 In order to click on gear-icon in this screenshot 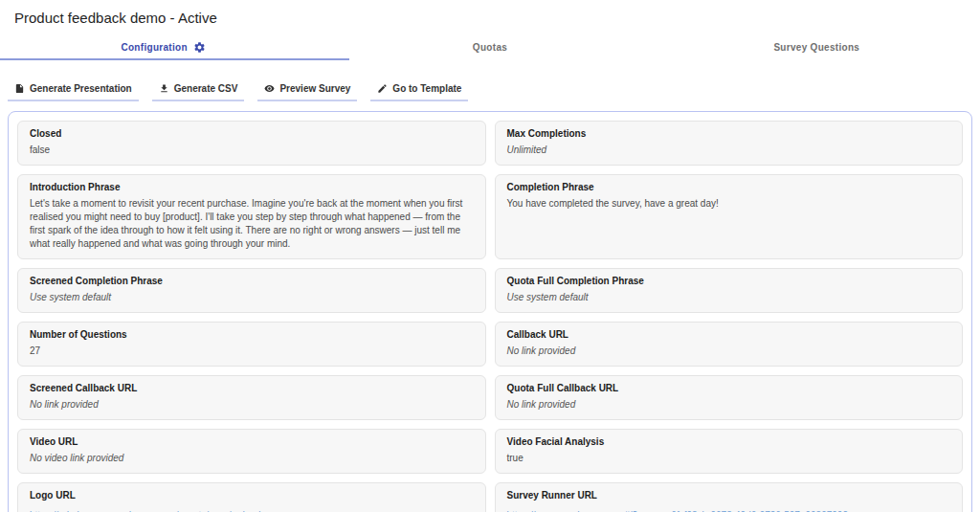, I will do `click(199, 48)`.